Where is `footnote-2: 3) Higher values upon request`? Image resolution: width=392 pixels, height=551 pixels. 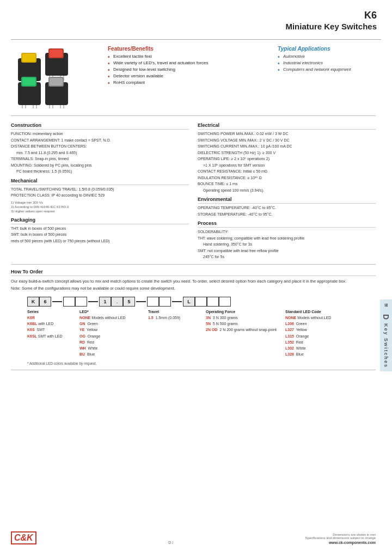 footnote-2: 3) Higher values upon request is located at coordinates (100, 211).